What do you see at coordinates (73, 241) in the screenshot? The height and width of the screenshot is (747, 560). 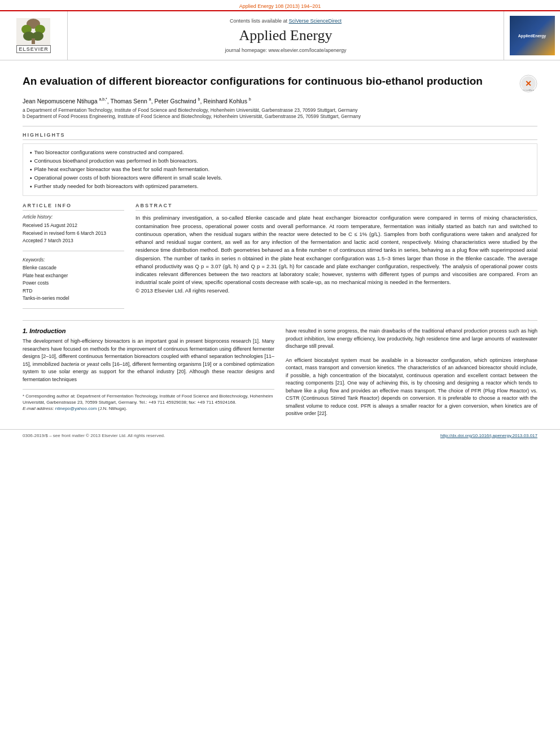 I see `accepted-date: Accepted 7 March 2013` at bounding box center [73, 241].